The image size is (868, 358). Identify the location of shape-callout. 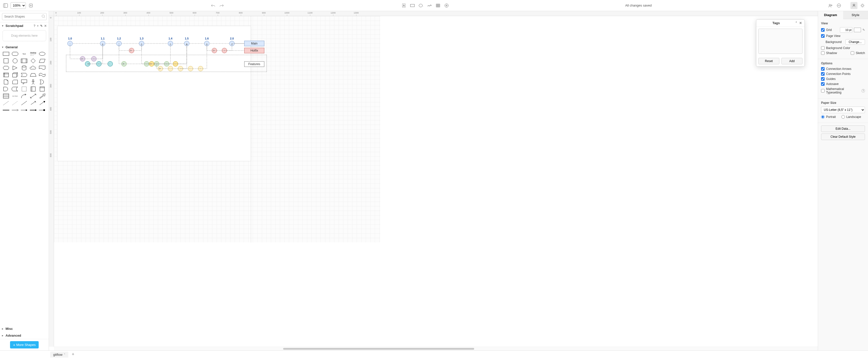
(24, 82).